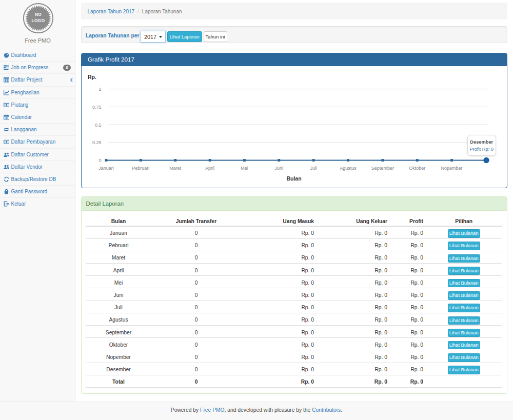  Describe the element at coordinates (100, 89) in the screenshot. I see `svg-text: 1` at that location.